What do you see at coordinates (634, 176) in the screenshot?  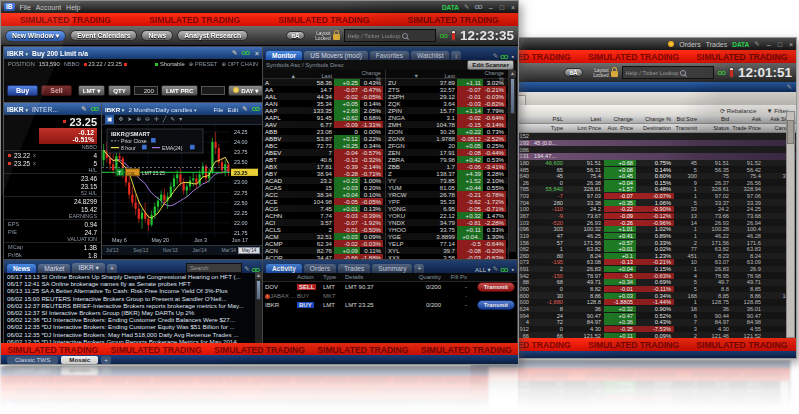 I see `portfolio-row: 6404575.4+0.450.60%3007575.4300` at bounding box center [634, 176].